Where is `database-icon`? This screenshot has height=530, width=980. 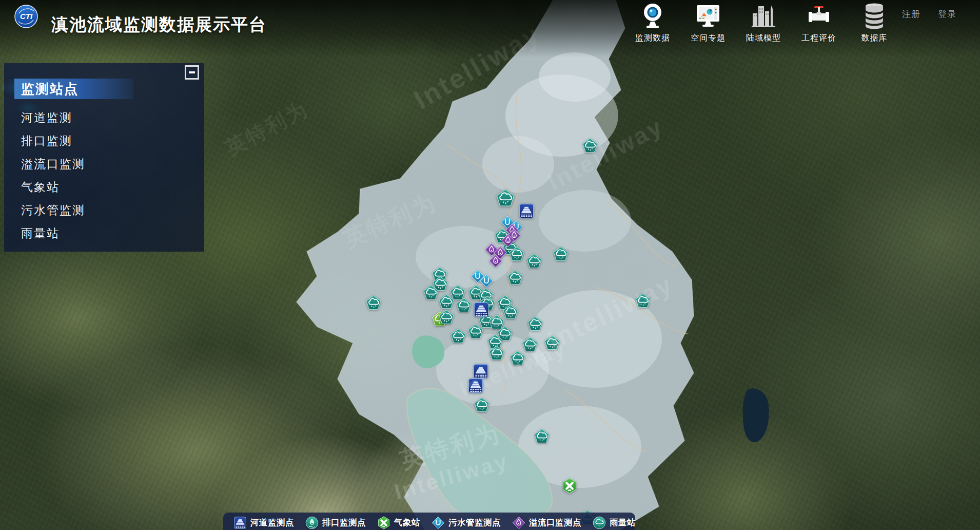
database-icon is located at coordinates (874, 17).